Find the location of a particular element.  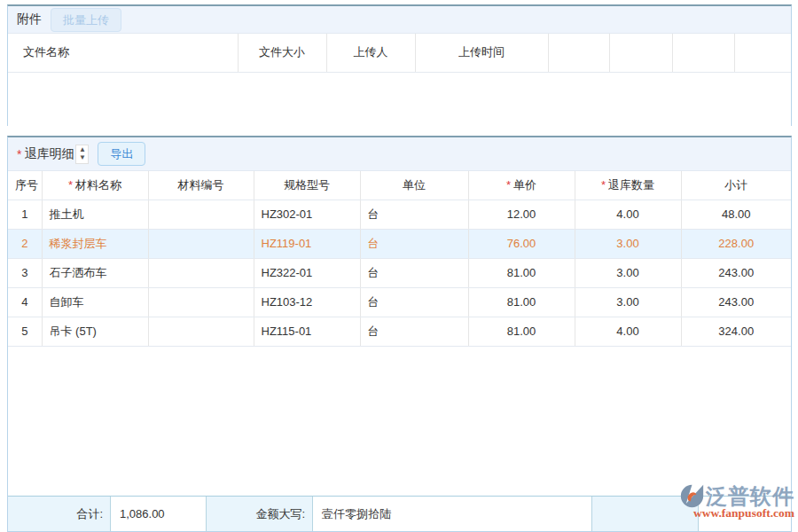

detail-header-row: 序号 *材料名称 材料编号 规格型号 单位 *单价 *退库数量 小计 is located at coordinates (399, 185).